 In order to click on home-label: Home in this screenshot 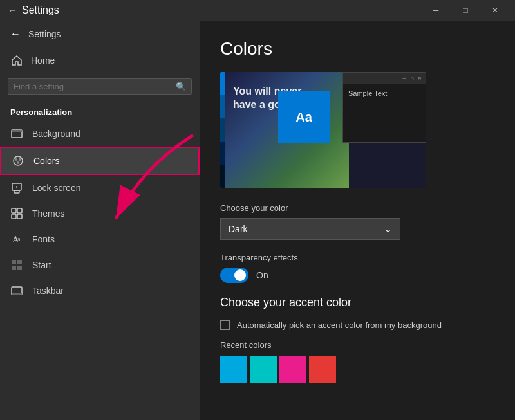, I will do `click(42, 60)`.